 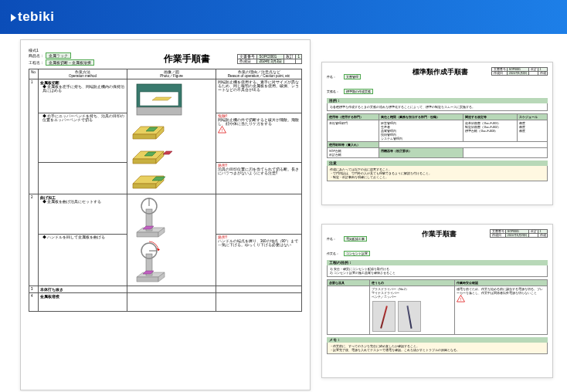 I want to click on brand-text: tebiki, so click(x=36, y=17).